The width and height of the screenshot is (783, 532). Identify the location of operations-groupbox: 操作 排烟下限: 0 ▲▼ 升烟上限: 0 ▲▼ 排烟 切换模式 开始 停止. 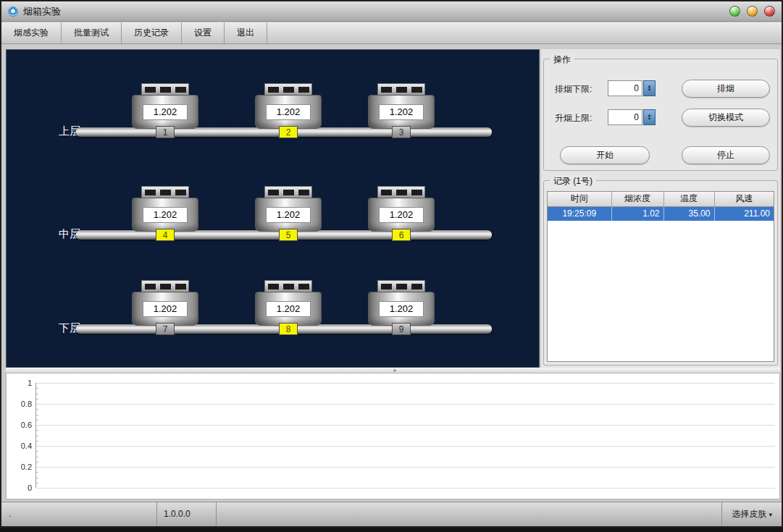
(661, 114).